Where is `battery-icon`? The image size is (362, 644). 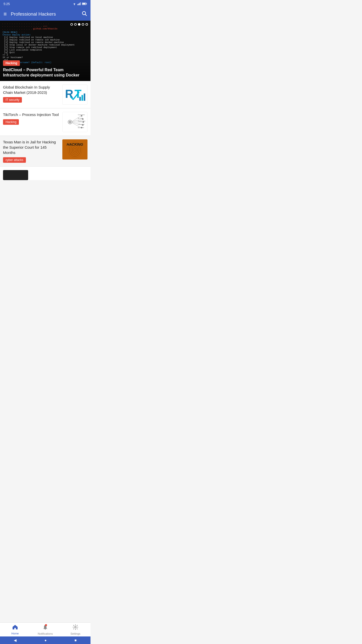 battery-icon is located at coordinates (84, 4).